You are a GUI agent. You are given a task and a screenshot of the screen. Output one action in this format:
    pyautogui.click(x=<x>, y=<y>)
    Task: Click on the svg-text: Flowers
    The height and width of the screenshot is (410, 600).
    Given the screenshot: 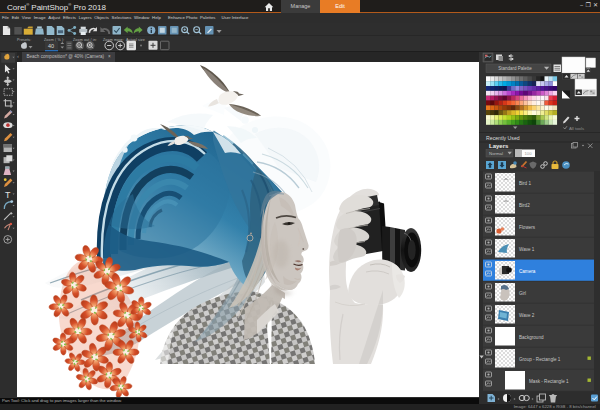 What is the action you would take?
    pyautogui.click(x=528, y=228)
    